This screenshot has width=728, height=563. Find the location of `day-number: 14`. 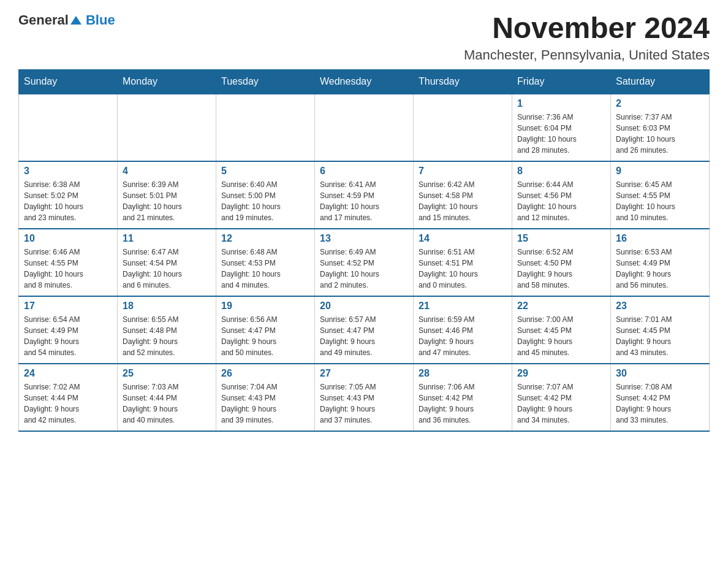

day-number: 14 is located at coordinates (463, 239).